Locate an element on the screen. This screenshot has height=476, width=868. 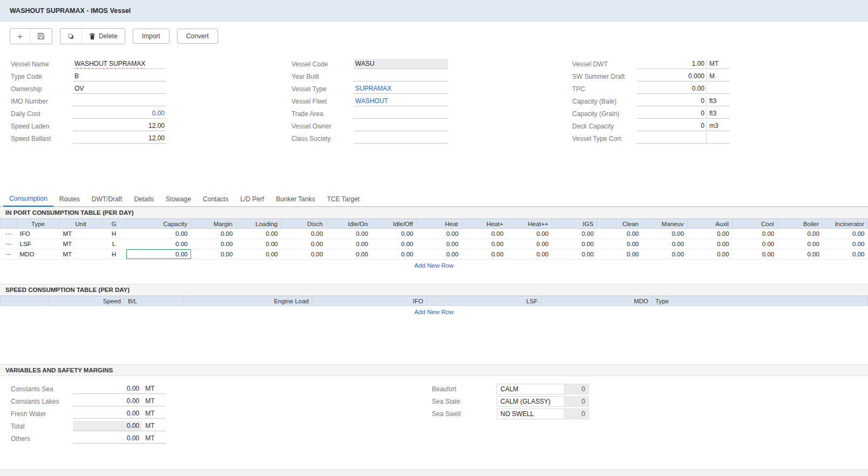
tab-consumption: Consumption is located at coordinates (28, 200).